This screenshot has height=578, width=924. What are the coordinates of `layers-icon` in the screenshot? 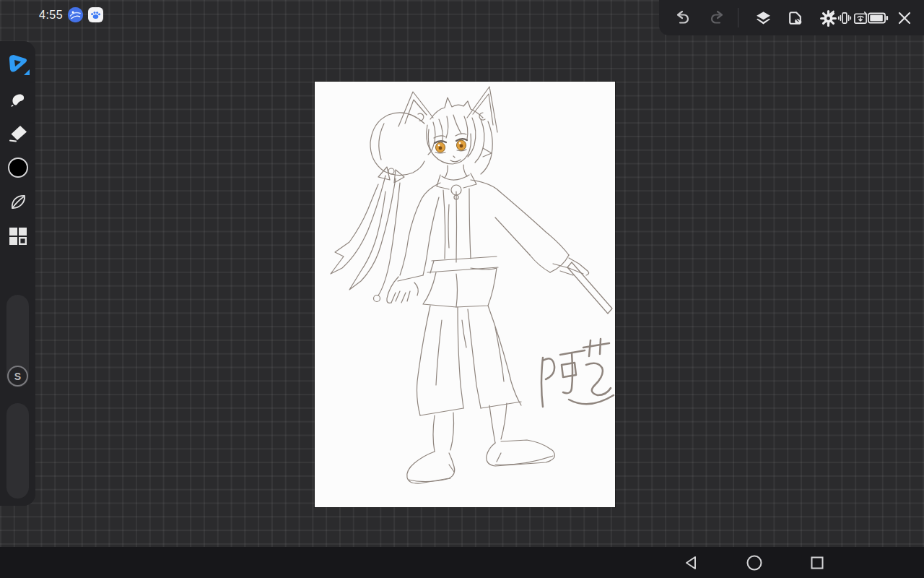 It's located at (764, 19).